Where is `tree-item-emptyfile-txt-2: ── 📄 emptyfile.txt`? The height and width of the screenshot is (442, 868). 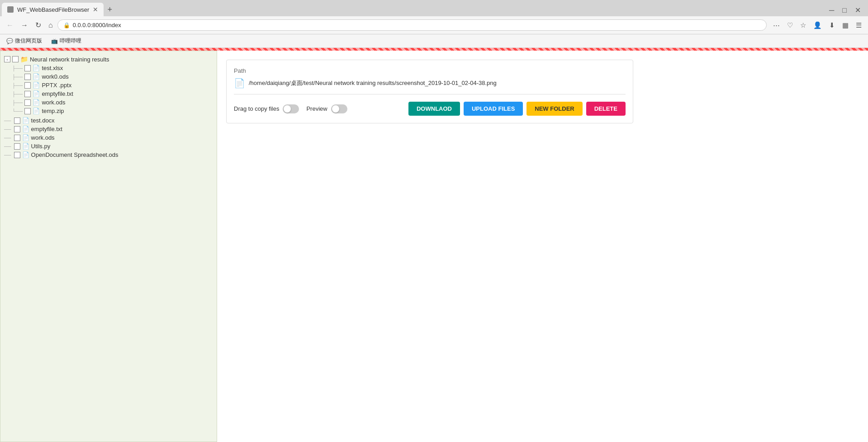
tree-item-emptyfile-txt-2: ── 📄 emptyfile.txt is located at coordinates (109, 129).